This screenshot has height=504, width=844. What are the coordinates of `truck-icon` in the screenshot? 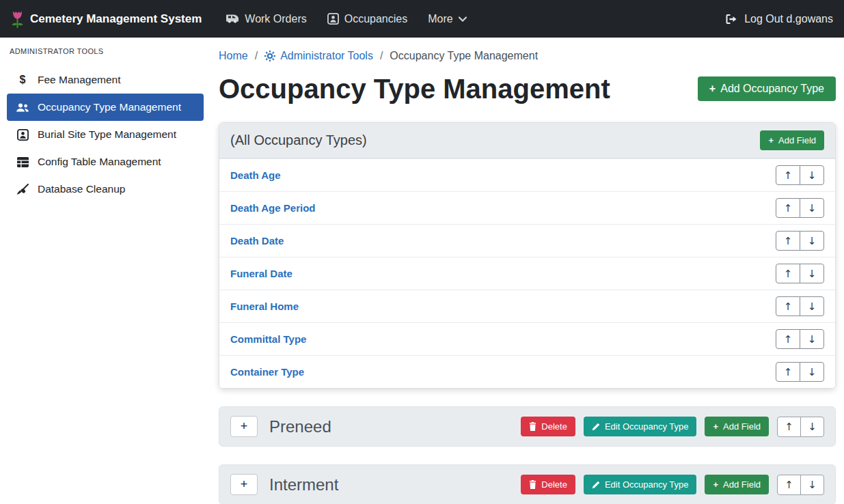 It's located at (232, 19).